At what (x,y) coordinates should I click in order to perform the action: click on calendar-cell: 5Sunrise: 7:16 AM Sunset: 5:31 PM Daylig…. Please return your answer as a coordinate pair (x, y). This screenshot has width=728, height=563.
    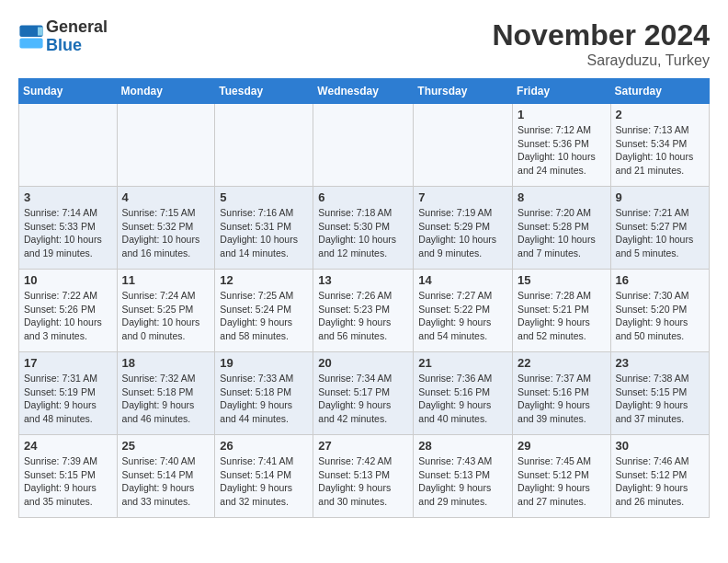
    Looking at the image, I should click on (265, 228).